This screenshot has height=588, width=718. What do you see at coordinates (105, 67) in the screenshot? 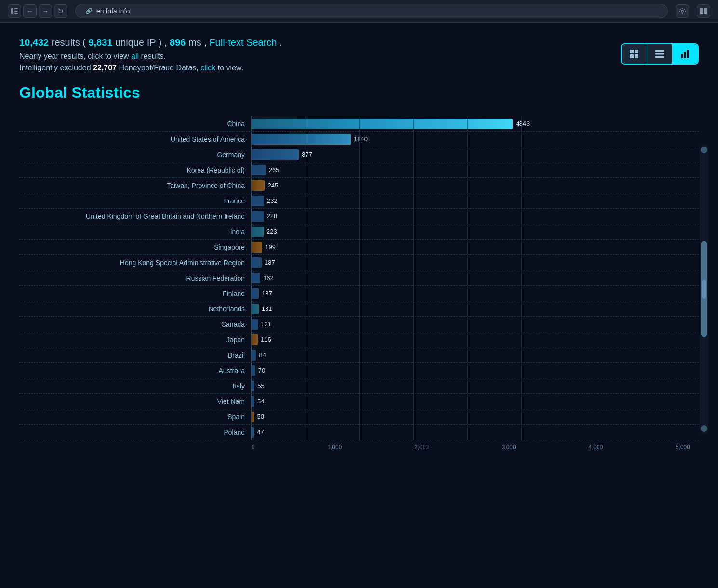
I see `honeypot-count: 22,707` at bounding box center [105, 67].